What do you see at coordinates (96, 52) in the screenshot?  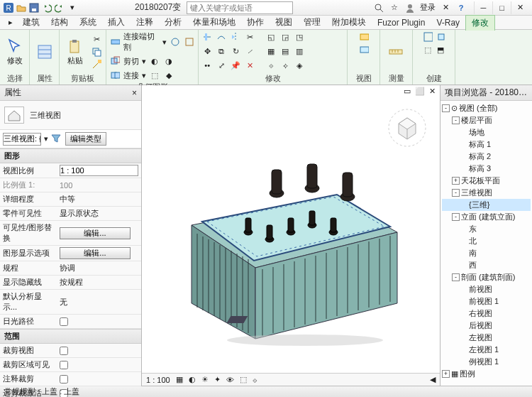 I see `copy-icon` at bounding box center [96, 52].